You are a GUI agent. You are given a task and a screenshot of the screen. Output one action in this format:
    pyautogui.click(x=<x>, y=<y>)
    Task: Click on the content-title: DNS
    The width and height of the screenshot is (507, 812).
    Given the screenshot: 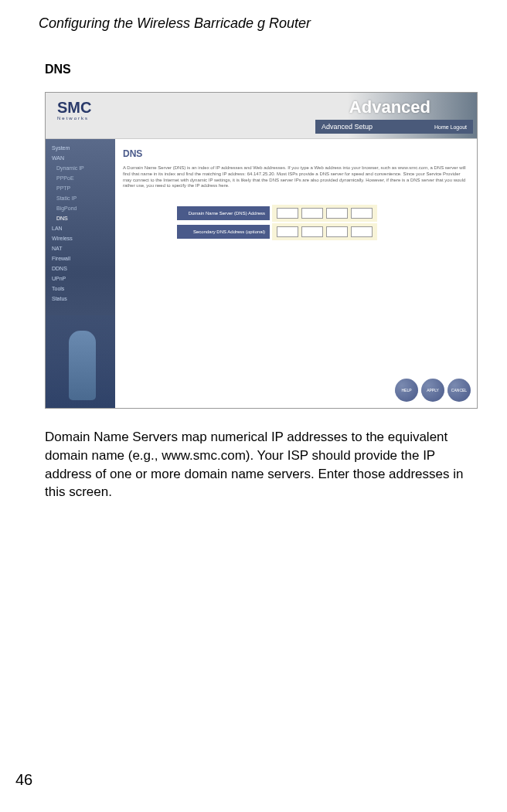 What is the action you would take?
    pyautogui.click(x=296, y=154)
    